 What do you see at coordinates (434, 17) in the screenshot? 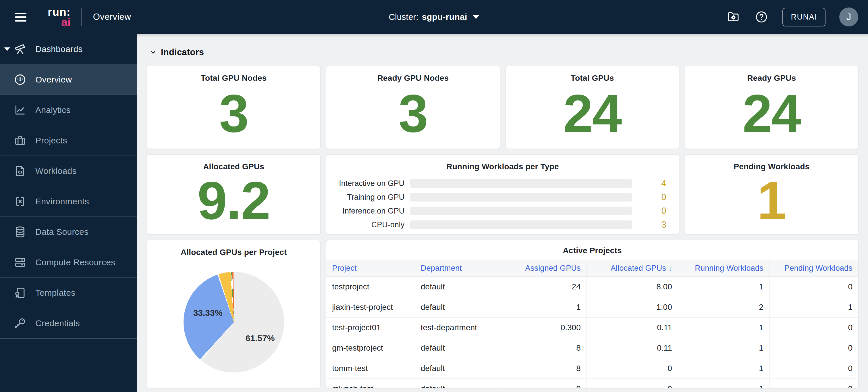
I see `cluster-selector: Cluster: sgpu-runai` at bounding box center [434, 17].